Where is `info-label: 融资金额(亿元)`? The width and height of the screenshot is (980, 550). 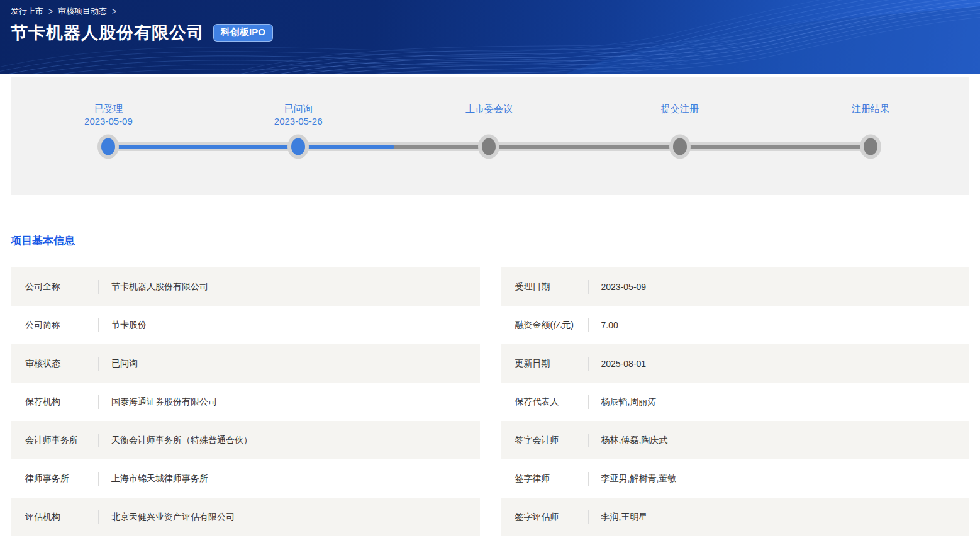 info-label: 融资金额(亿元) is located at coordinates (552, 325).